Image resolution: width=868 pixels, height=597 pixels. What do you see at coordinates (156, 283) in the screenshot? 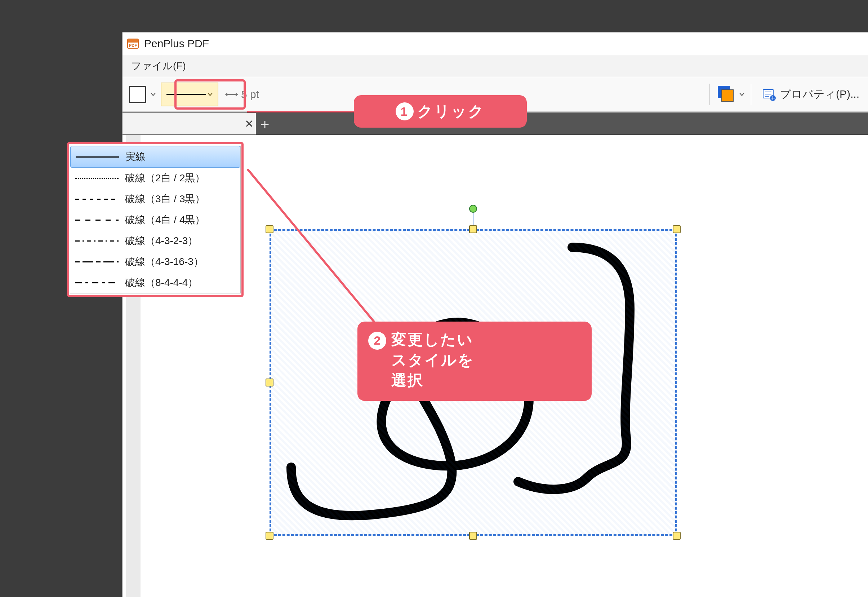
I see `line-style-option: 破線（8-4-4-4）` at bounding box center [156, 283].